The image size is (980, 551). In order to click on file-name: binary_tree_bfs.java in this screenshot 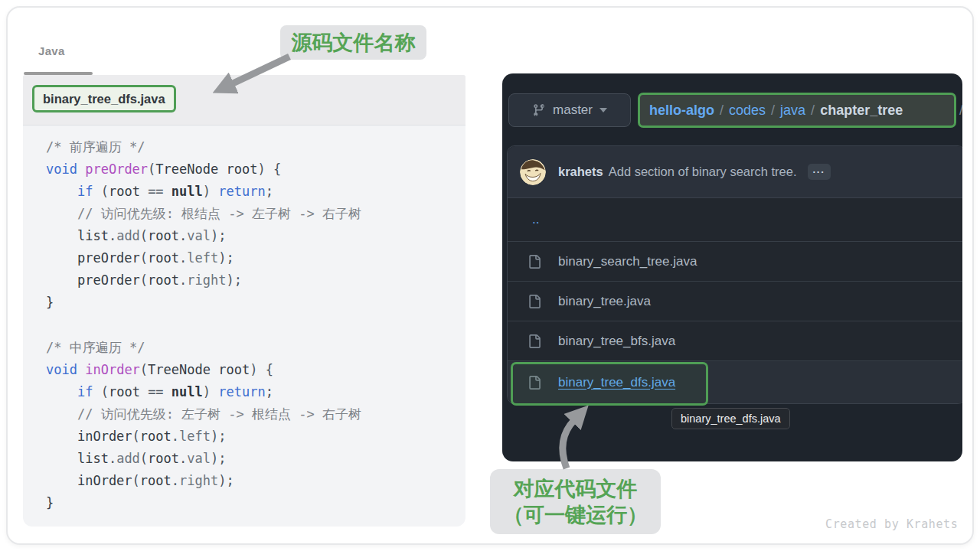, I will do `click(617, 341)`.